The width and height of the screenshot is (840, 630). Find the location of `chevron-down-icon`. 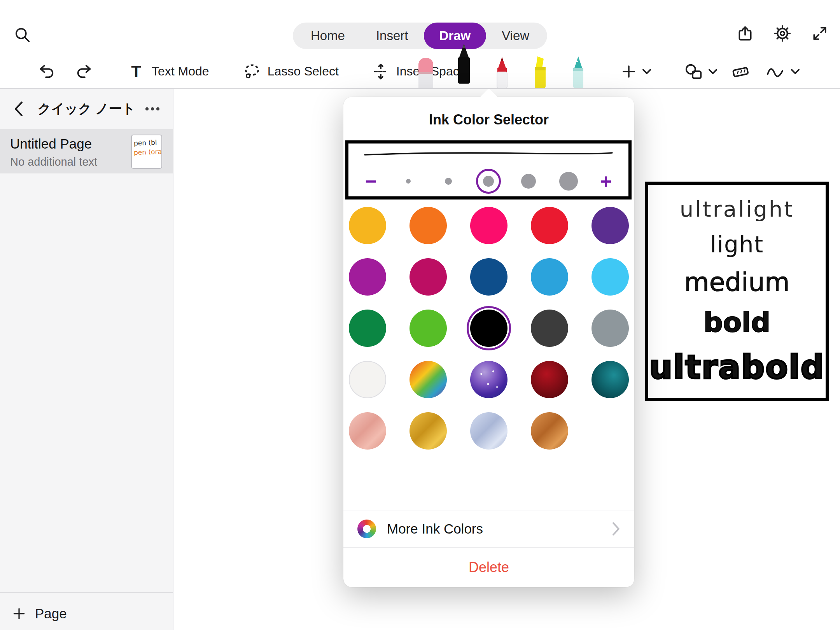

chevron-down-icon is located at coordinates (713, 72).